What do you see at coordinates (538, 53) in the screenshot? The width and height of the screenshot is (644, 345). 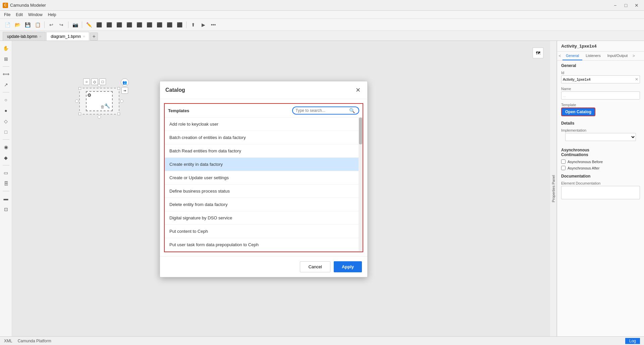 I see `minimap-button: 🗺` at bounding box center [538, 53].